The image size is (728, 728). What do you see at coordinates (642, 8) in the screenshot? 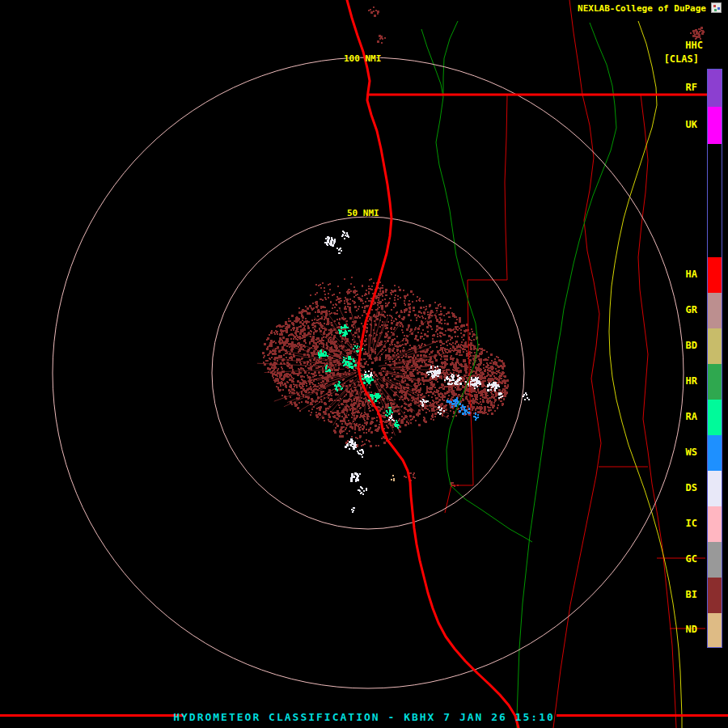
I see `brand: NEXLAB-College of DuPage` at bounding box center [642, 8].